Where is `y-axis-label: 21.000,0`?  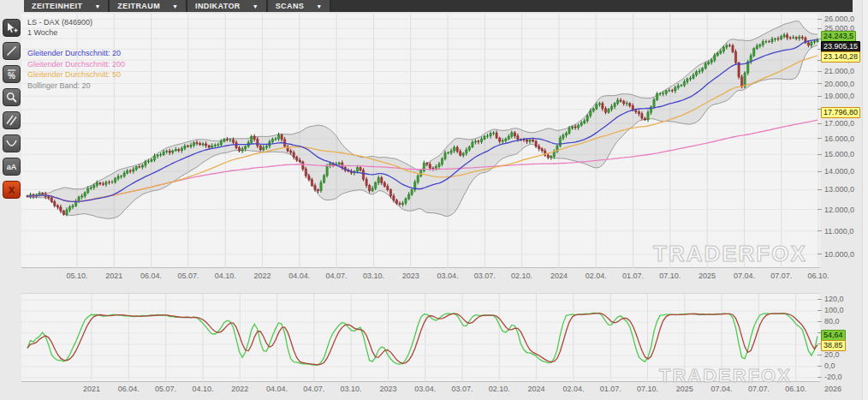 y-axis-label: 21.000,0 is located at coordinates (839, 71).